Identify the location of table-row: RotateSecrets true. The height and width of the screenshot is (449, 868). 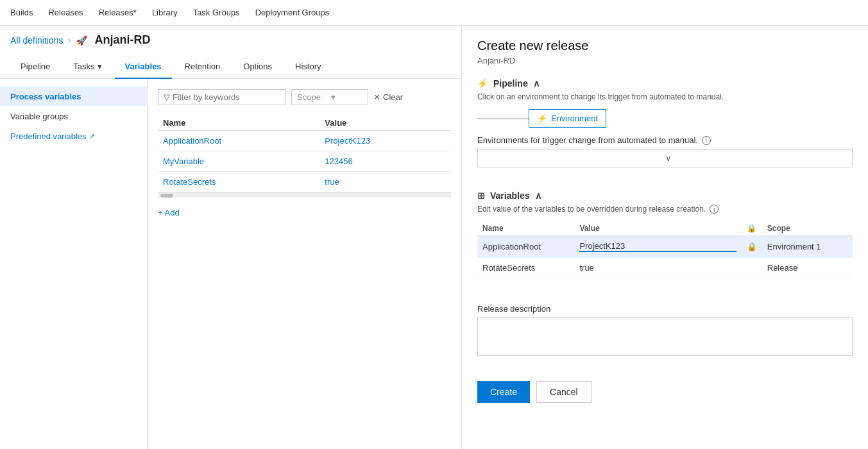
(304, 182).